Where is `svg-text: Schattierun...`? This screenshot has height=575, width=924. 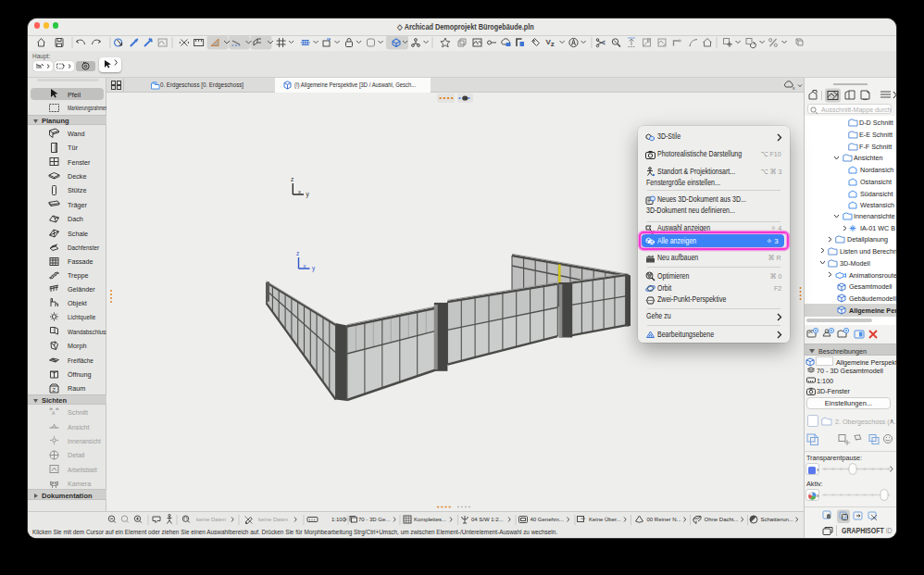
svg-text: Schattierun... is located at coordinates (778, 519).